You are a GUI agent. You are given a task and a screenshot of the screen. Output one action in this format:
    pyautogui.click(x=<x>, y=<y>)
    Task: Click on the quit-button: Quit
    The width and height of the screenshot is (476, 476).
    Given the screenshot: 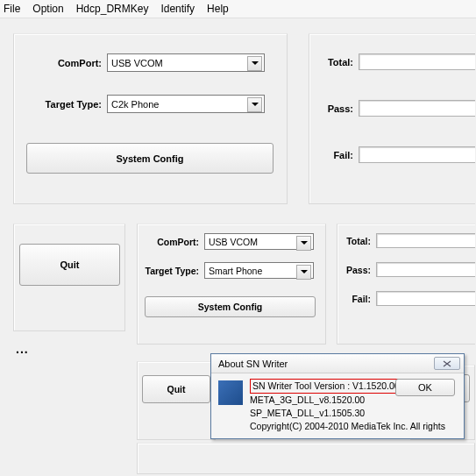 What is the action you would take?
    pyautogui.click(x=70, y=265)
    